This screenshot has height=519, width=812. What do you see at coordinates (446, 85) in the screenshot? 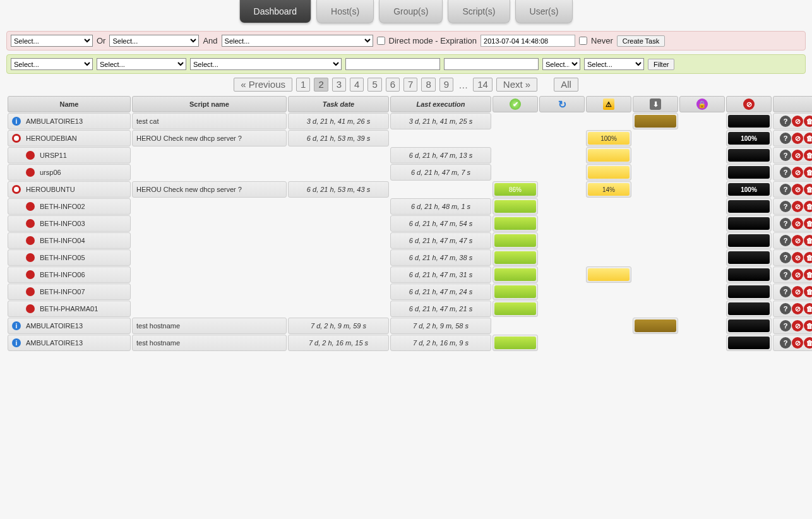
I see `pager-page-9: 9` at bounding box center [446, 85].